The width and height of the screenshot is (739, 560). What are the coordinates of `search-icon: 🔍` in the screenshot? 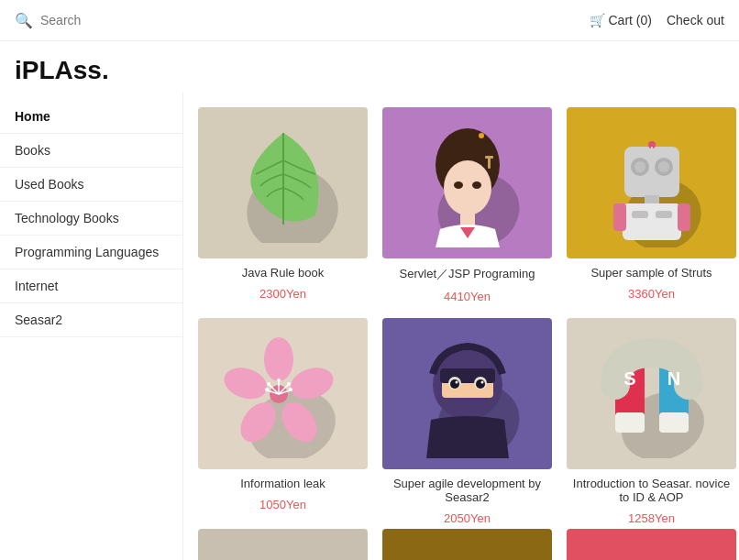 It's located at (24, 20).